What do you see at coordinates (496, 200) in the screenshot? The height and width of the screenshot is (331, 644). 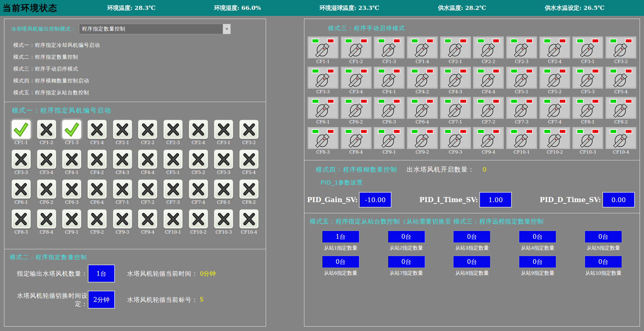 I see `pid-param-input: 1.00` at bounding box center [496, 200].